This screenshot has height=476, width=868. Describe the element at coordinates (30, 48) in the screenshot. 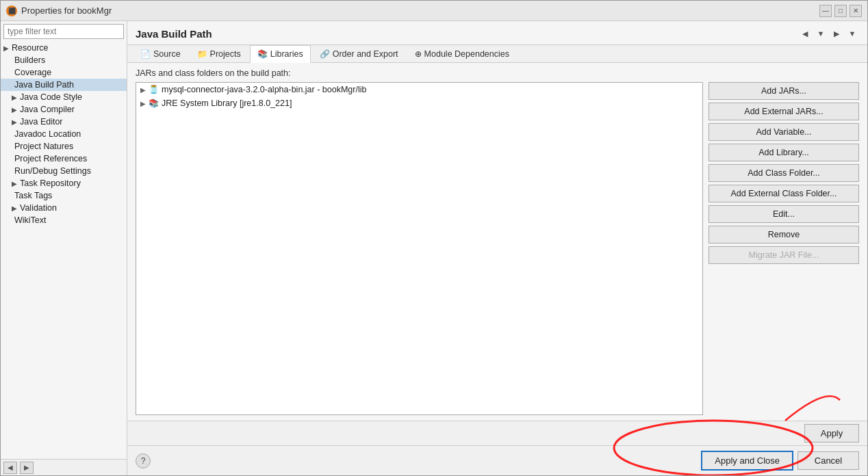

I see `sidebar-item-label: Resource` at that location.